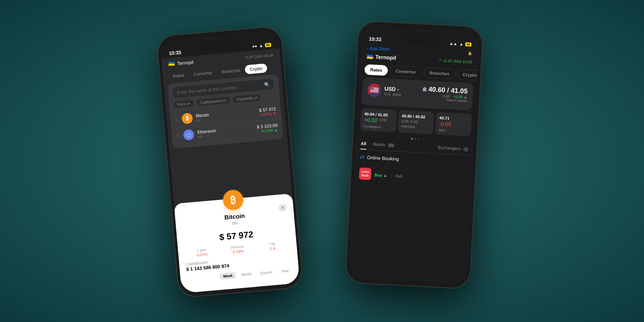 The image size is (644, 322). What do you see at coordinates (185, 62) in the screenshot?
I see `left-city-name: Ternopil` at bounding box center [185, 62].